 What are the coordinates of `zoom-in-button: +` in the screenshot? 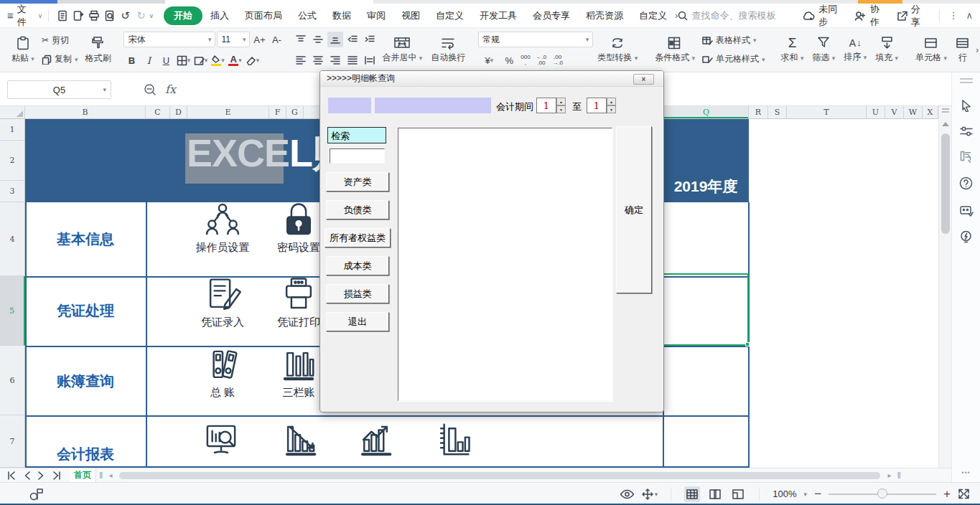 It's located at (947, 494).